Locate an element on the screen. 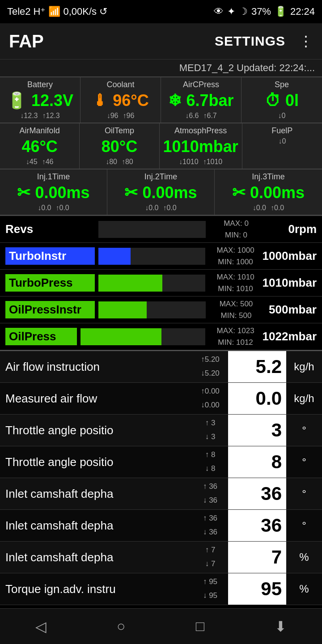 Image resolution: width=322 pixels, height=644 pixels. oiltemp-label: OilTemp is located at coordinates (119, 131).